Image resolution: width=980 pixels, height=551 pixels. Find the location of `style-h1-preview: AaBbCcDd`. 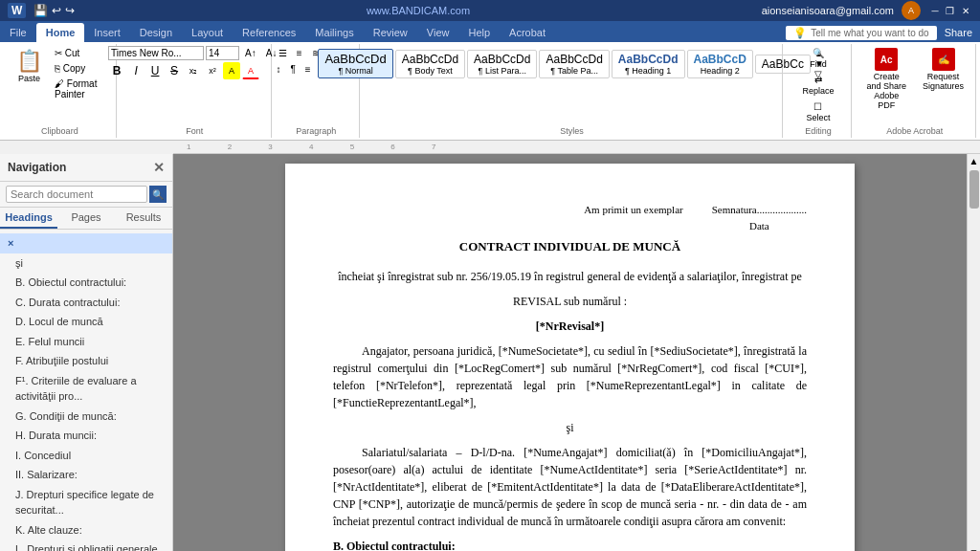

style-h1-preview: AaBbCcDd is located at coordinates (649, 59).